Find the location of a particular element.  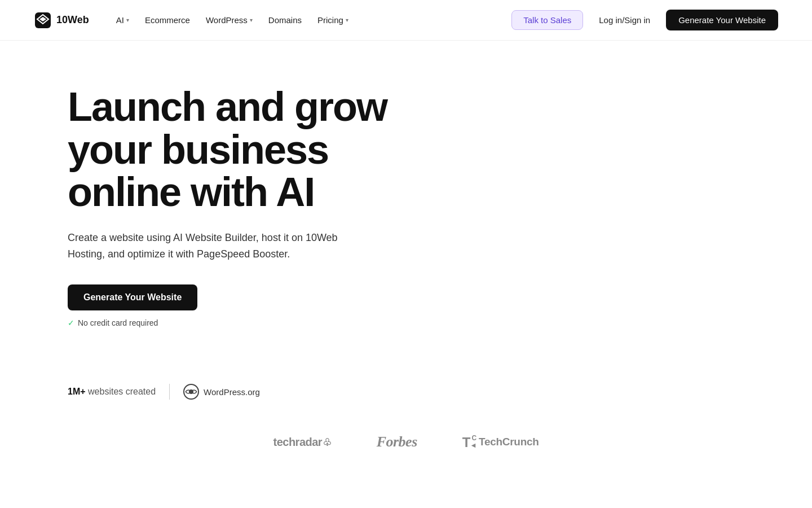

hero-subheadline: Create a website using AI Website Builde… is located at coordinates (203, 246).